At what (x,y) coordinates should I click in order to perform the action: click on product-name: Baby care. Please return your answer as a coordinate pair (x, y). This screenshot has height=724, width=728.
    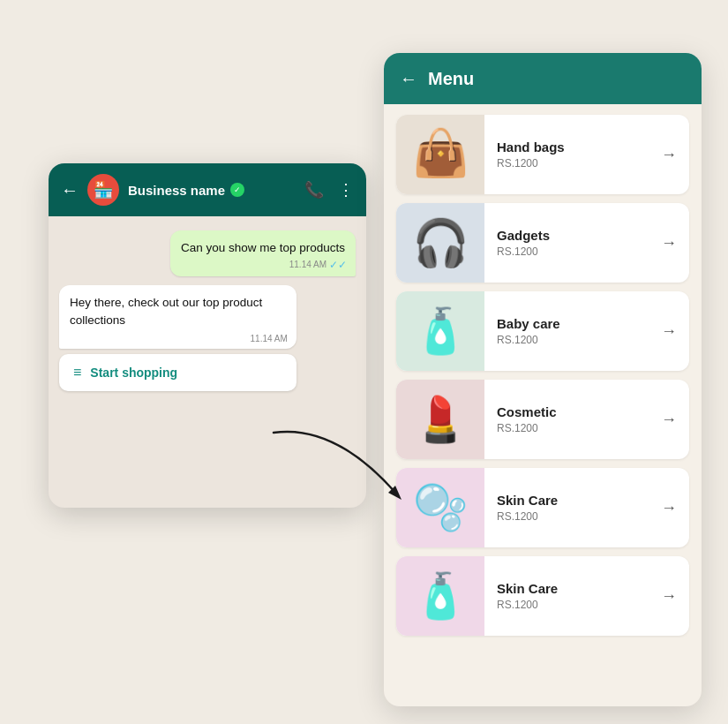
    Looking at the image, I should click on (573, 323).